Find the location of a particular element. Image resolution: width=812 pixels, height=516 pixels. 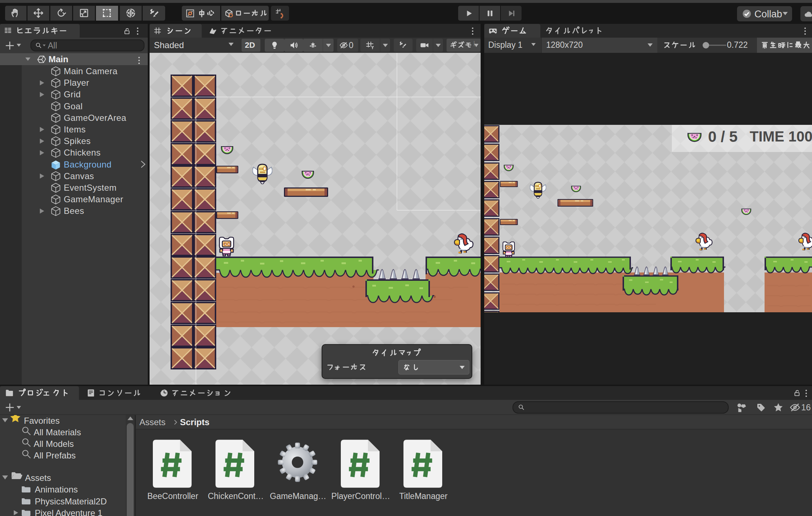

svg-text: BeeController is located at coordinates (173, 496).